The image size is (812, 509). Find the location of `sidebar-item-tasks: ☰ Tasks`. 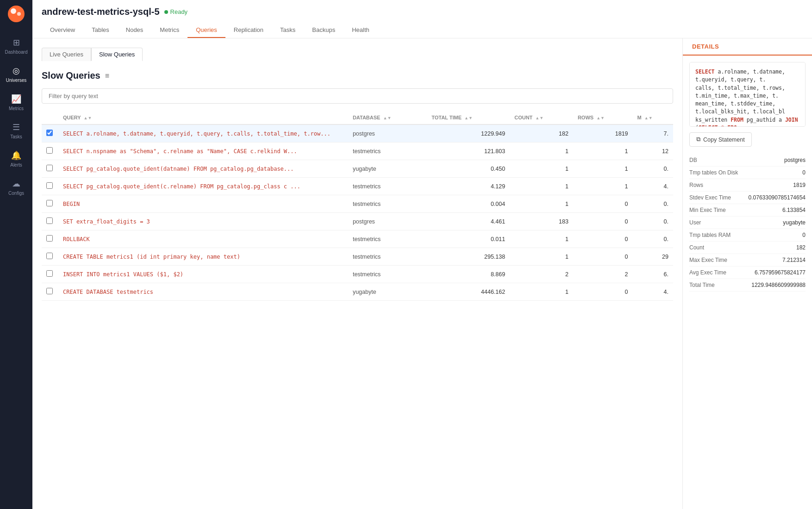

sidebar-item-tasks: ☰ Tasks is located at coordinates (16, 130).